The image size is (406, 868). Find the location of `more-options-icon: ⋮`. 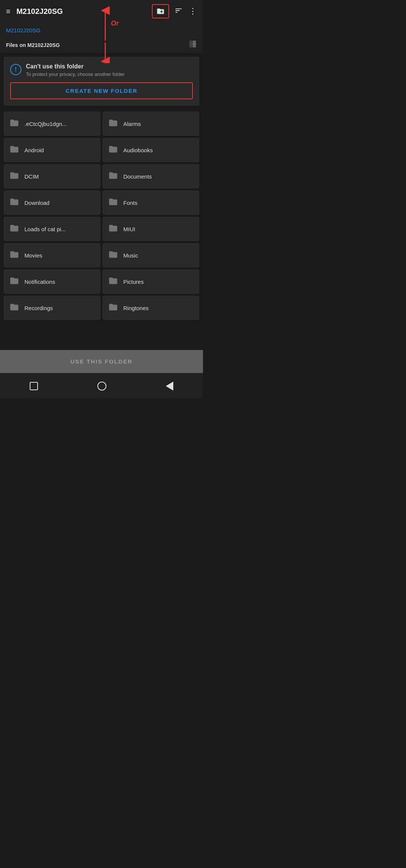

more-options-icon: ⋮ is located at coordinates (193, 11).